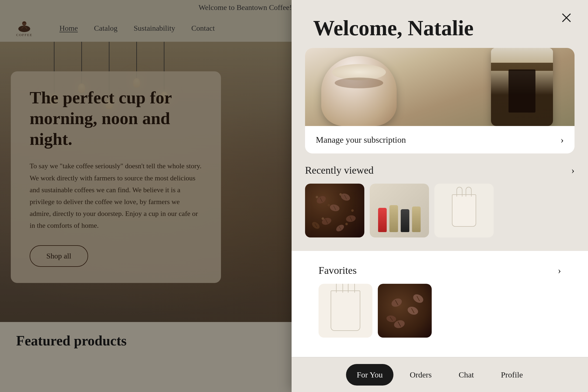 The width and height of the screenshot is (588, 392). Describe the element at coordinates (512, 375) in the screenshot. I see `tab-profile-label: Profile` at that location.